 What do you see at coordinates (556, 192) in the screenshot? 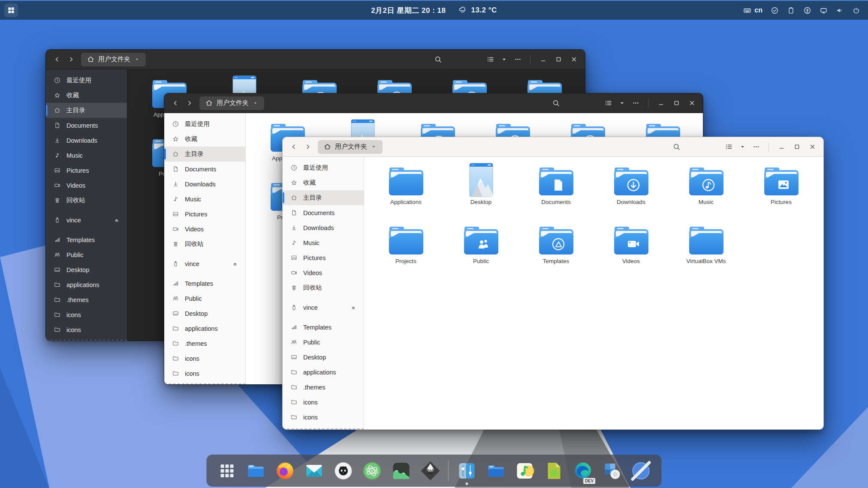
I see `folder-item: Documents` at bounding box center [556, 192].